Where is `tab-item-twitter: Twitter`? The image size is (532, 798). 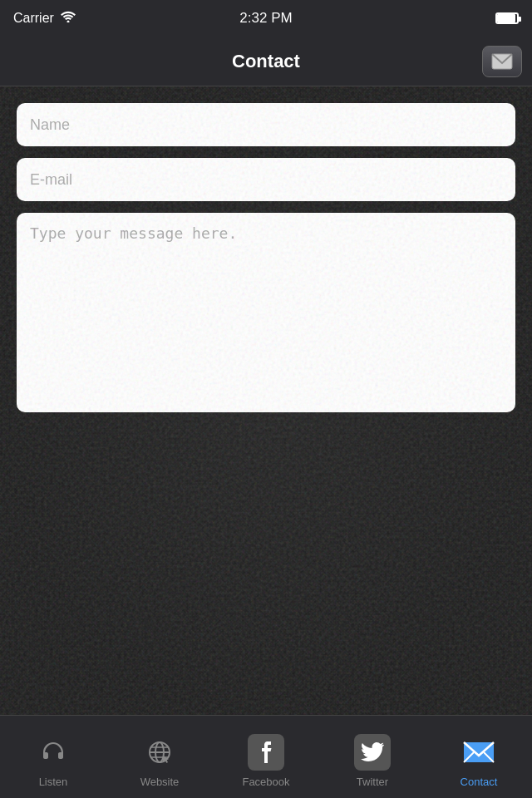
tab-item-twitter: Twitter is located at coordinates (372, 756).